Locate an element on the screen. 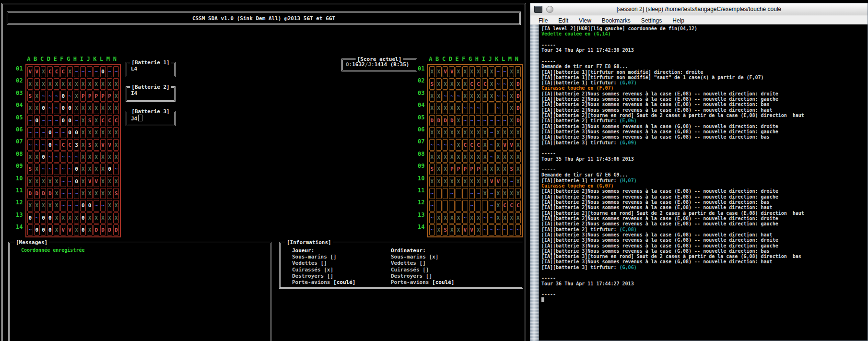 The height and width of the screenshot is (341, 868). row-header: 02 is located at coordinates (422, 83).